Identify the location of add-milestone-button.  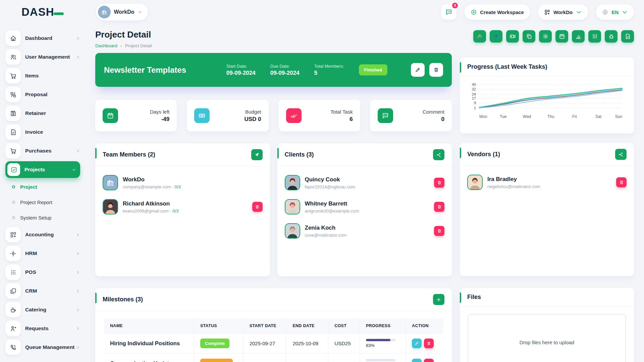
(439, 300).